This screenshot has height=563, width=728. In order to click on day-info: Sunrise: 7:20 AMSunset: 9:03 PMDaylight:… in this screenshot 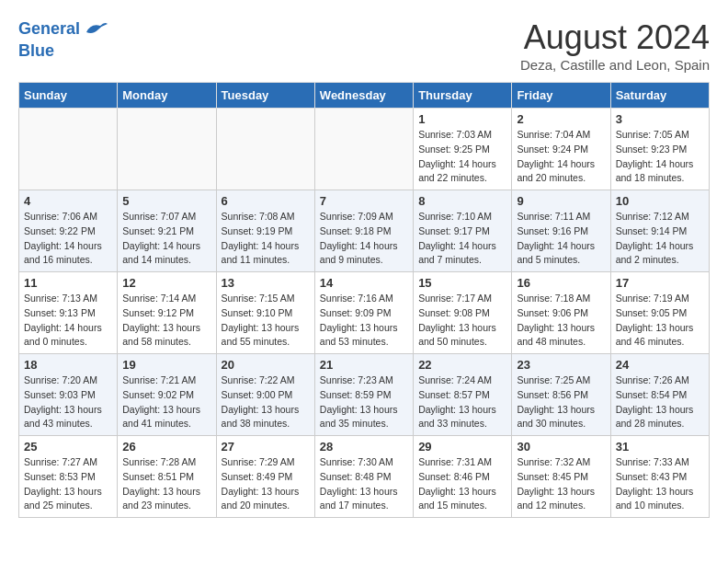, I will do `click(68, 403)`.